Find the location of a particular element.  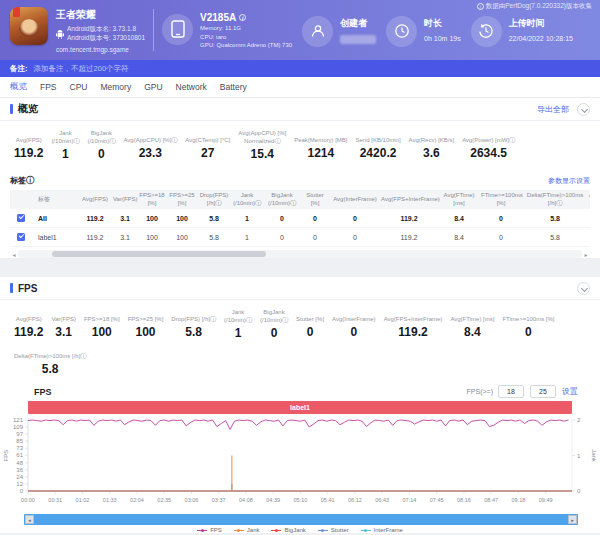

collapse-overview-button is located at coordinates (584, 110).